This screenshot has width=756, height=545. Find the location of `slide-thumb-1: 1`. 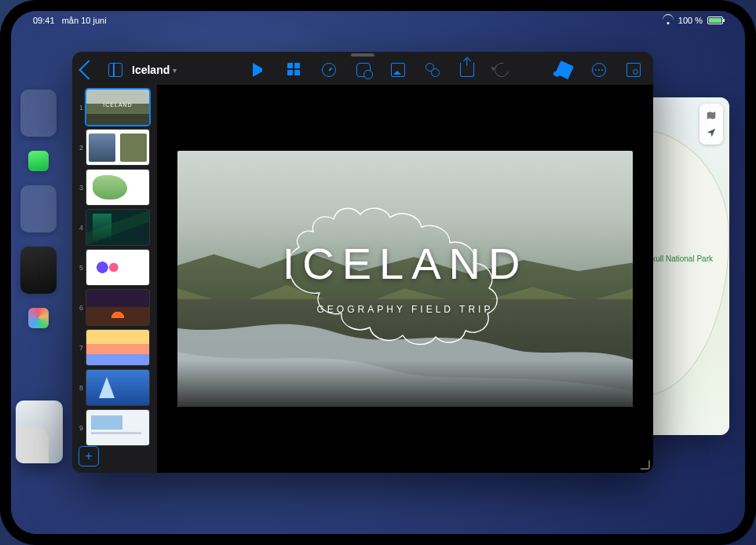

slide-thumb-1: 1 is located at coordinates (115, 107).